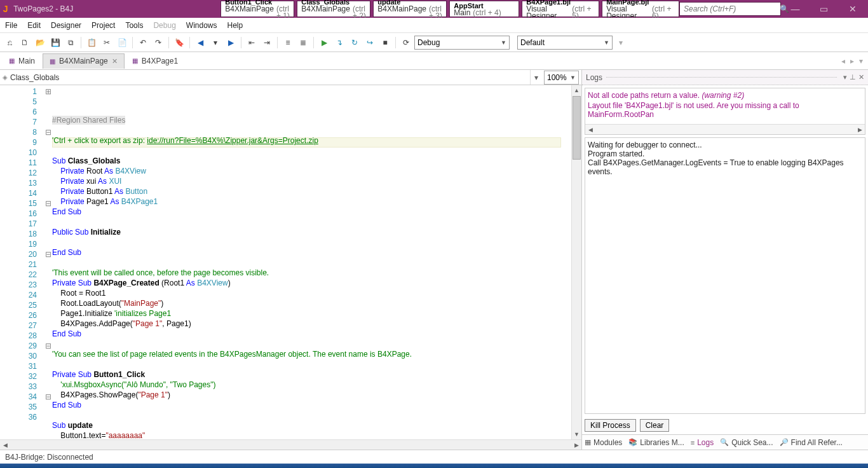 The image size is (868, 468). Describe the element at coordinates (702, 443) in the screenshot. I see `right-tab: ≡Logs` at that location.